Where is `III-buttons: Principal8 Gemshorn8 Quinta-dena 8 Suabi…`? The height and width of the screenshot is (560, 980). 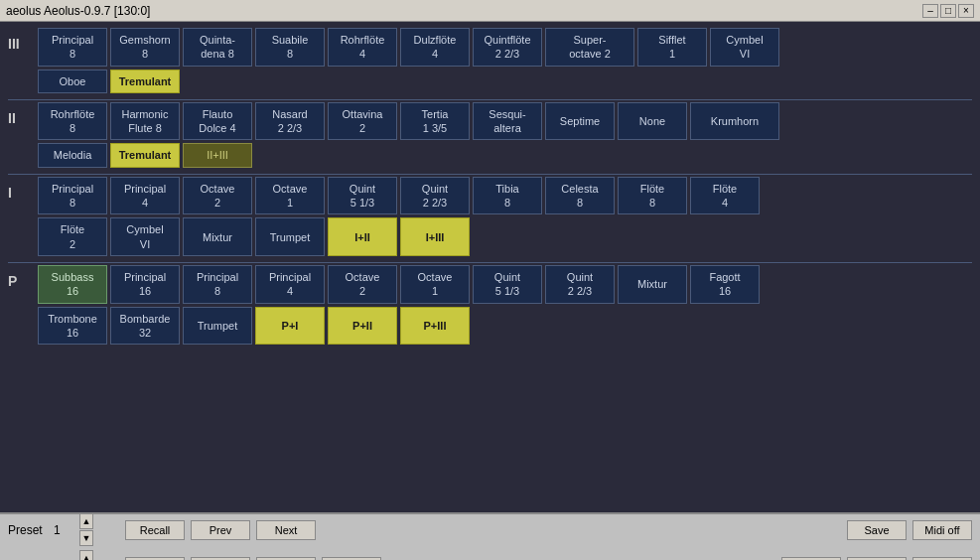
III-buttons: Principal8 Gemshorn8 Quinta-dena 8 Suabi… is located at coordinates (504, 48).